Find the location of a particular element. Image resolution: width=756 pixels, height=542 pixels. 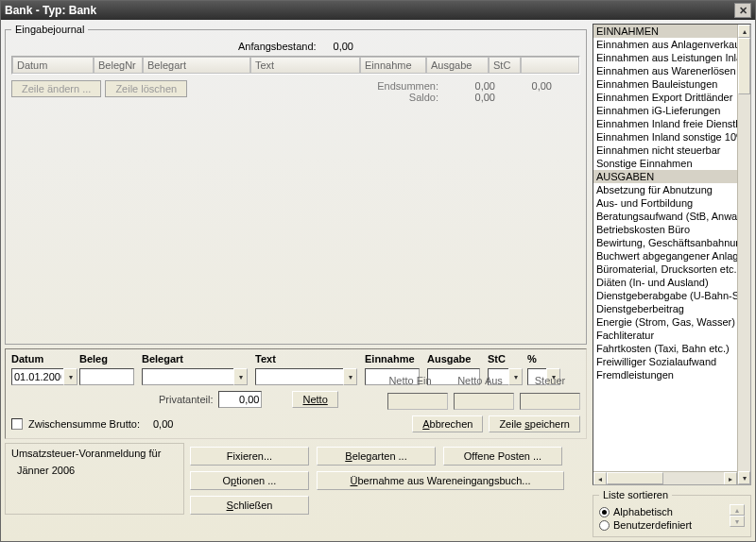

sort-user-radio: Benutzerdefiniert is located at coordinates (664, 525).